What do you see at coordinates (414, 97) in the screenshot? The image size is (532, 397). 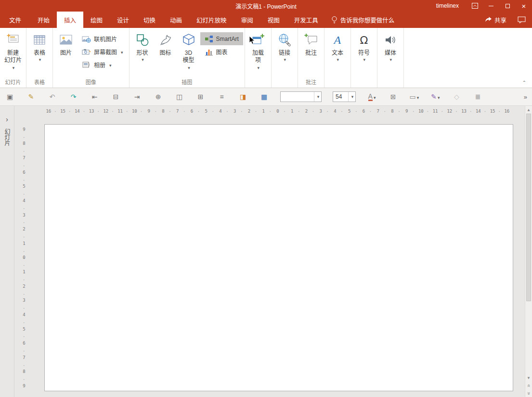 I see `textbox-style-icon: ▭` at bounding box center [414, 97].